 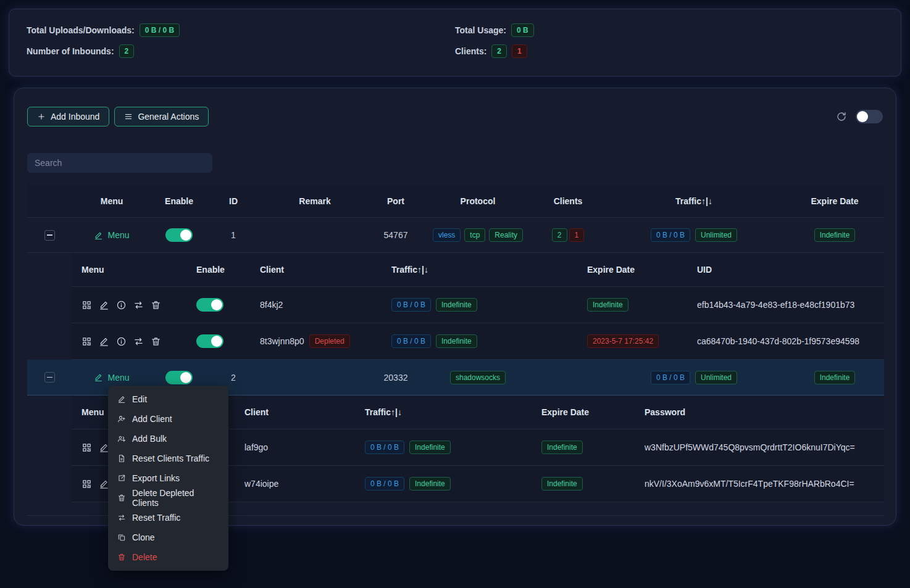 What do you see at coordinates (168, 117) in the screenshot?
I see `general-actions-label: General Actions` at bounding box center [168, 117].